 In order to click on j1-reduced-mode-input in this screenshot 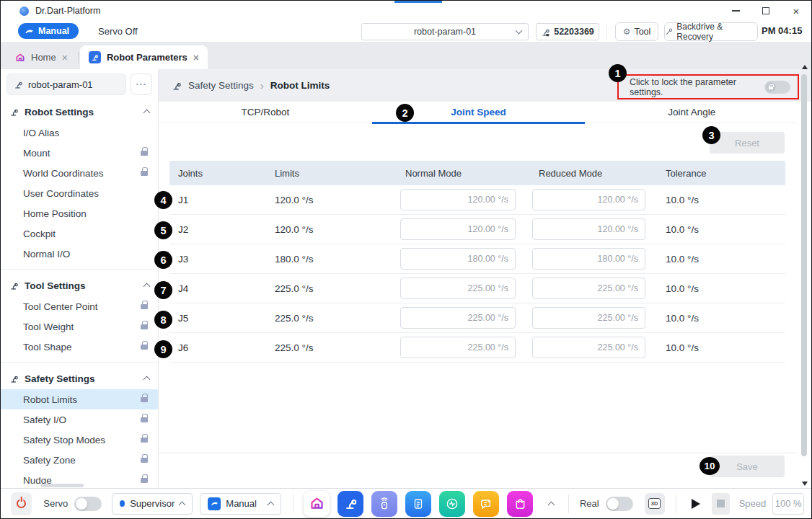, I will do `click(588, 200)`.